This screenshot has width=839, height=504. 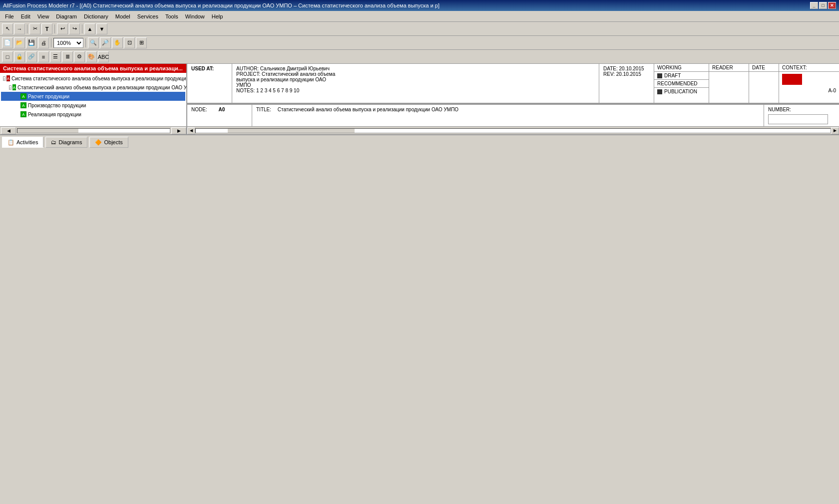 What do you see at coordinates (23, 114) in the screenshot?
I see `icon-realizacia: A` at bounding box center [23, 114].